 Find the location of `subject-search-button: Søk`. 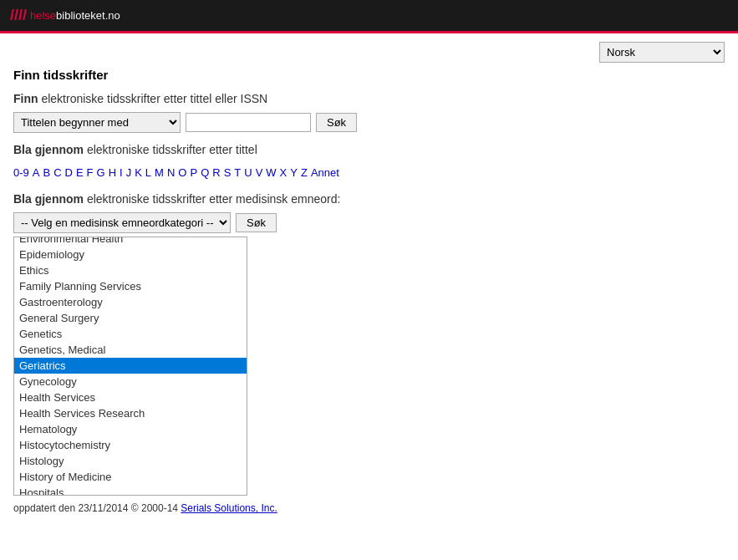

subject-search-button: Søk is located at coordinates (256, 222).